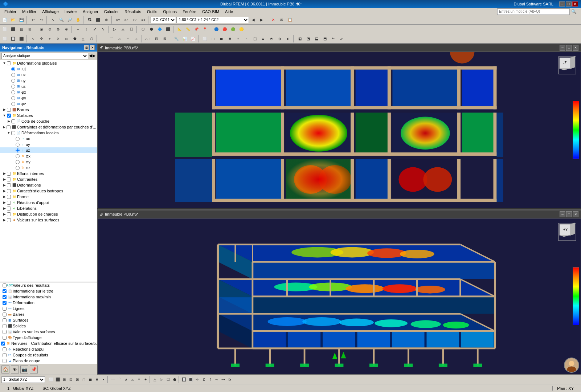 The width and height of the screenshot is (581, 392). Describe the element at coordinates (92, 48) in the screenshot. I see `nav-close-button: ✕` at that location.